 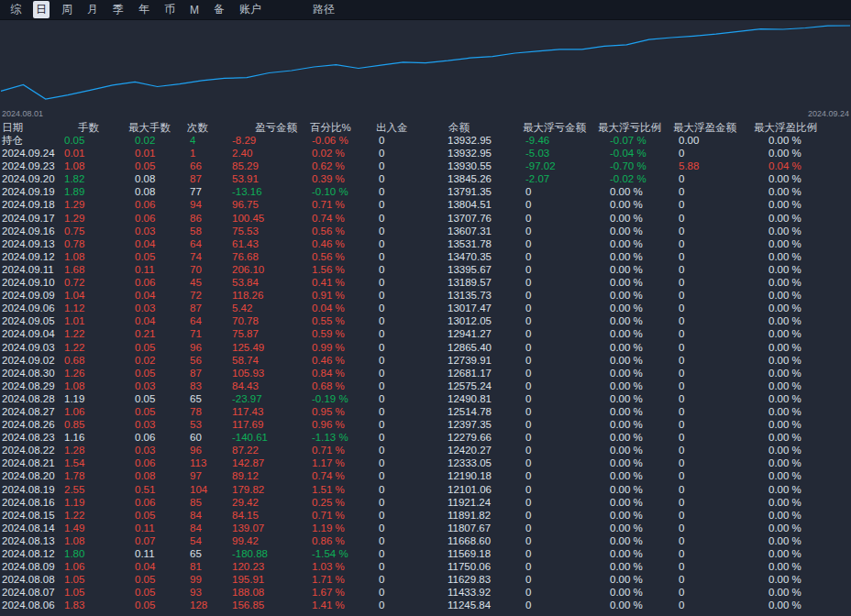 I want to click on table-row: 2024.09.191.890.0877-13.16-0.10 %013791.…, so click(x=426, y=192).